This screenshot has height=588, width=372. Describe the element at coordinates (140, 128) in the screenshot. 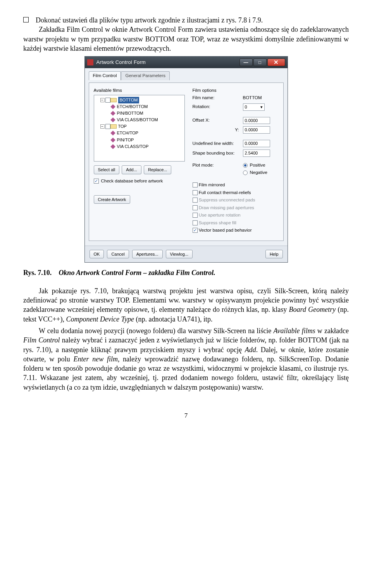

I see `available-films-tree: −BOTTOM ETCH/BOTTOM PIN/BOTTOM VIA CLASS…` at that location.